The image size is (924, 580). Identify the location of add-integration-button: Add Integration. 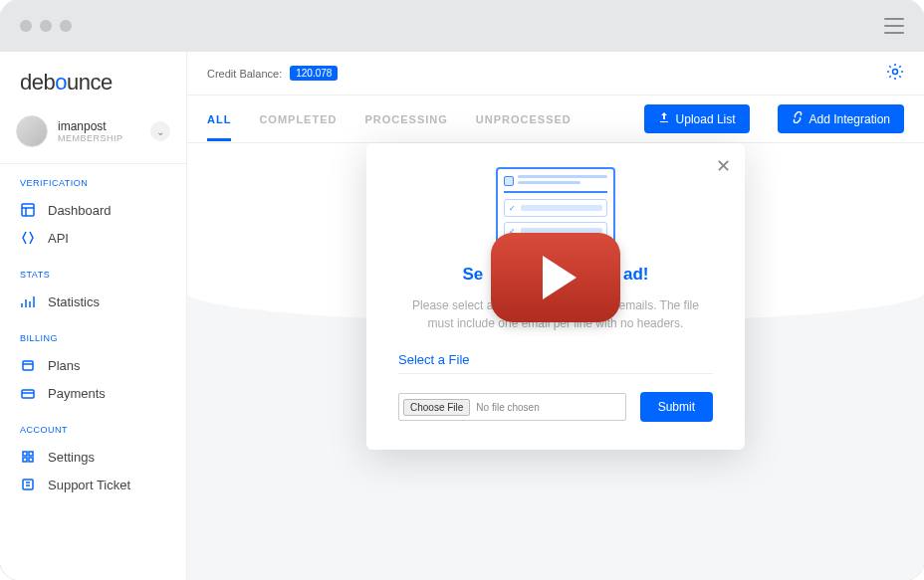
(840, 119).